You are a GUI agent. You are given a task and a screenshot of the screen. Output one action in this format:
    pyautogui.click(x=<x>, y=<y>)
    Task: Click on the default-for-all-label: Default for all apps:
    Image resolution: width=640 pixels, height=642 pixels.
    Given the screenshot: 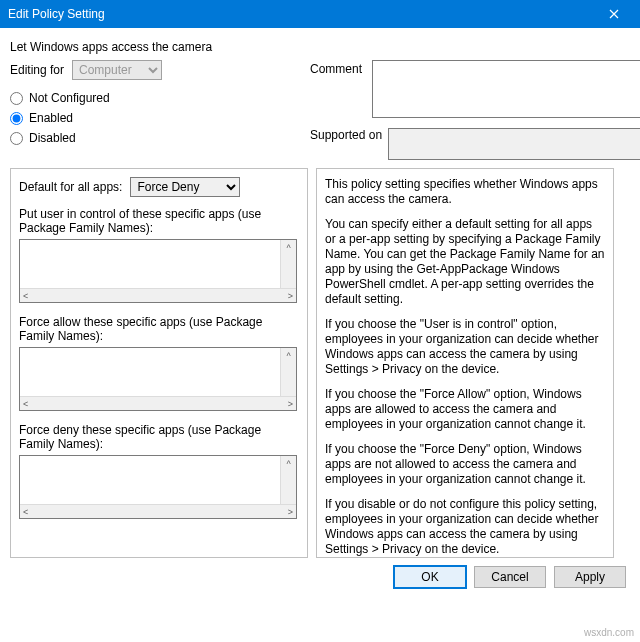 What is the action you would take?
    pyautogui.click(x=70, y=187)
    